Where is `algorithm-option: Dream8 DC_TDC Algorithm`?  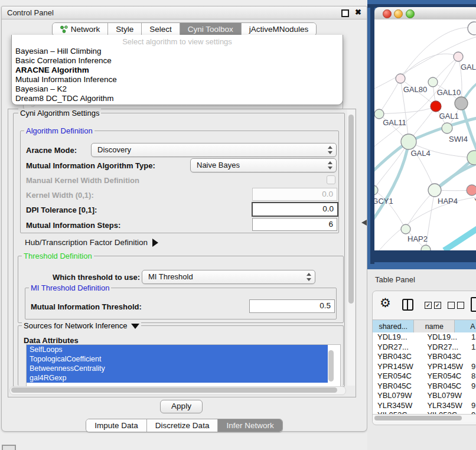 algorithm-option: Dream8 DC_TDC Algorithm is located at coordinates (177, 99).